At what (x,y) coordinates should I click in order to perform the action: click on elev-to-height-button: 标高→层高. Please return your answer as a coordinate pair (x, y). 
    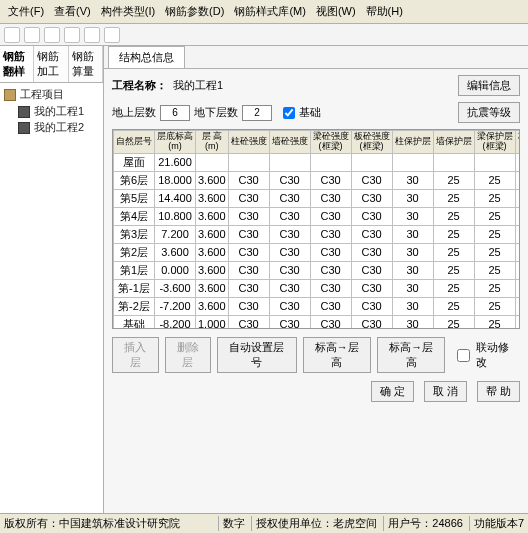
    Looking at the image, I should click on (337, 355).